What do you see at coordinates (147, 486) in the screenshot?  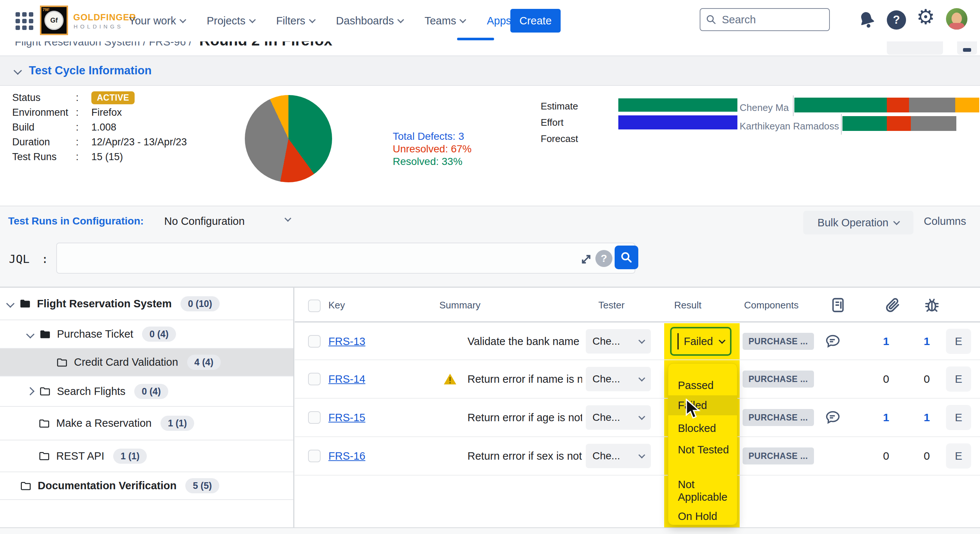 I see `tree-item-documentation-verification: Documentation Verification 5 (5)` at bounding box center [147, 486].